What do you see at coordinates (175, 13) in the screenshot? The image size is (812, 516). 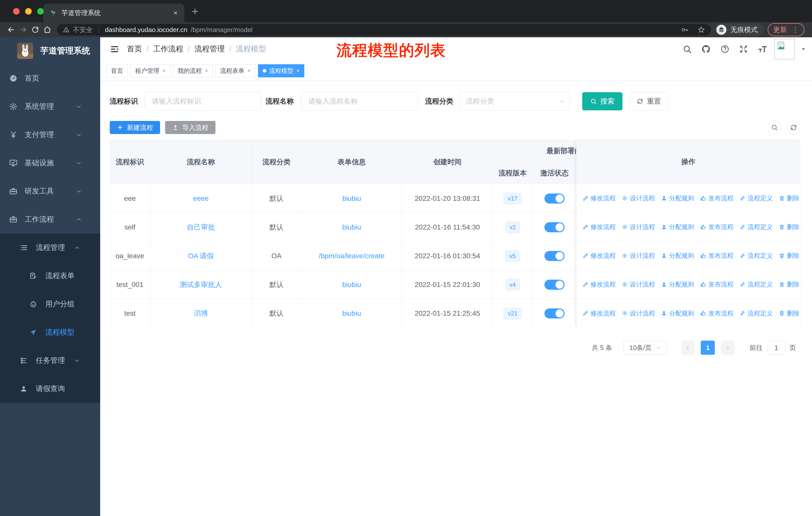 I see `tab-close-icon: ×` at bounding box center [175, 13].